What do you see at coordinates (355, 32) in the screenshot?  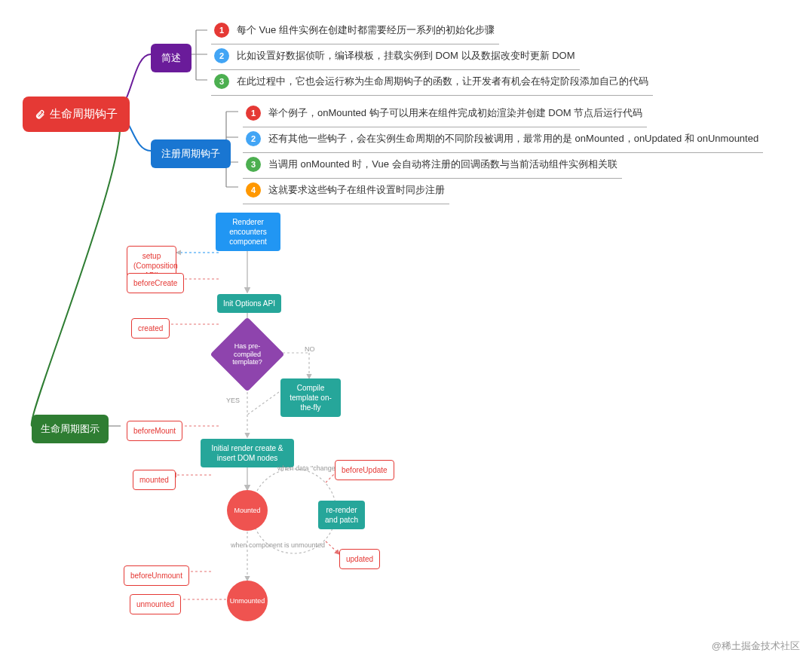 I see `summary-item-1: 1每个 Vue 组件实例在创建时都需要经历一系列的初始化步骤` at bounding box center [355, 32].